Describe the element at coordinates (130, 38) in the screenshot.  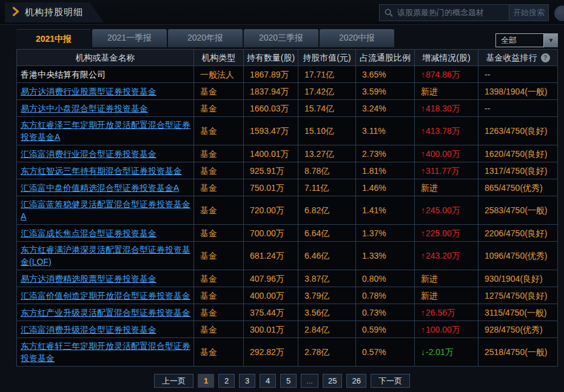
I see `report-tab-1: 2021一季报` at that location.